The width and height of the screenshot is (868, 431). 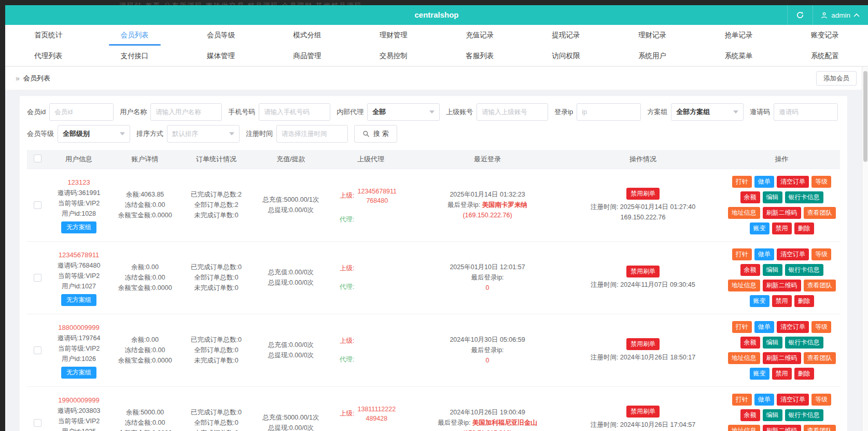 What do you see at coordinates (307, 35) in the screenshot?
I see `nav-tab: 模式分组` at bounding box center [307, 35].